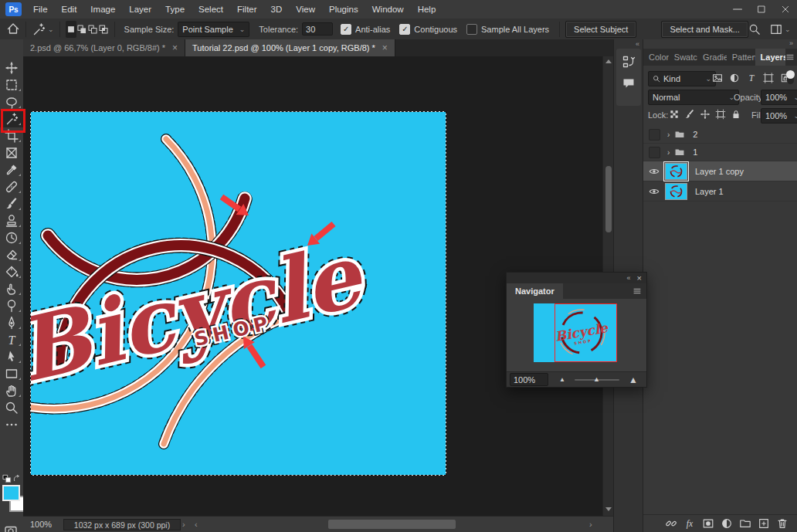 The height and width of the screenshot is (532, 797). What do you see at coordinates (12, 323) in the screenshot?
I see `tool-pen` at bounding box center [12, 323].